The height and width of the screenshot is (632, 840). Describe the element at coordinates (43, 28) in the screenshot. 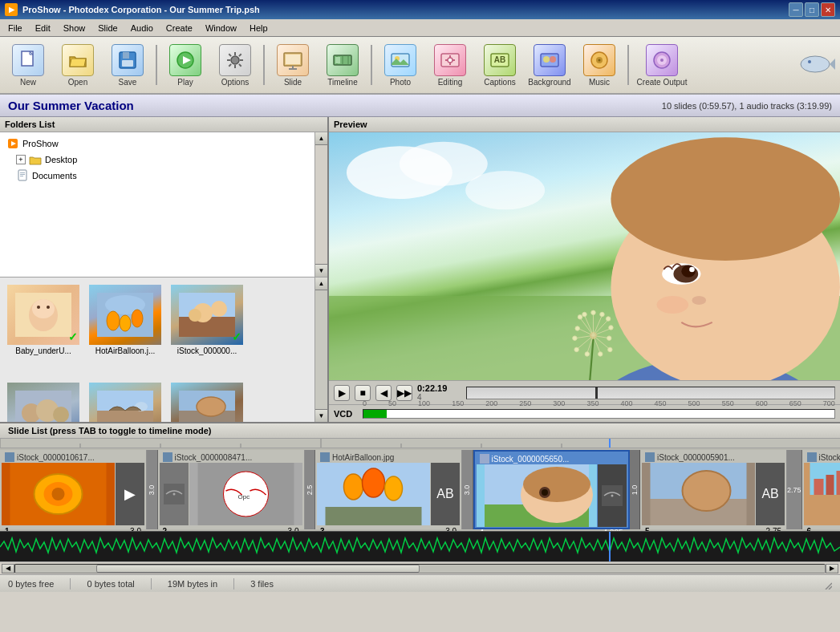

I see `menu-edit: Edit` at that location.